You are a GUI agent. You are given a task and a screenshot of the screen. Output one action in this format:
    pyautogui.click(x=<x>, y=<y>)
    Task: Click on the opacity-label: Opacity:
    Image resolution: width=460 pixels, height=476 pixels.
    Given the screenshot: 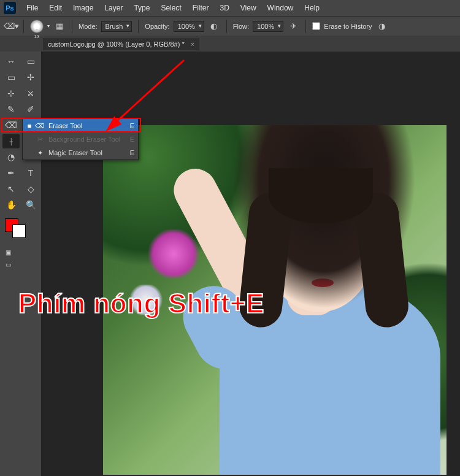 What is the action you would take?
    pyautogui.click(x=157, y=26)
    